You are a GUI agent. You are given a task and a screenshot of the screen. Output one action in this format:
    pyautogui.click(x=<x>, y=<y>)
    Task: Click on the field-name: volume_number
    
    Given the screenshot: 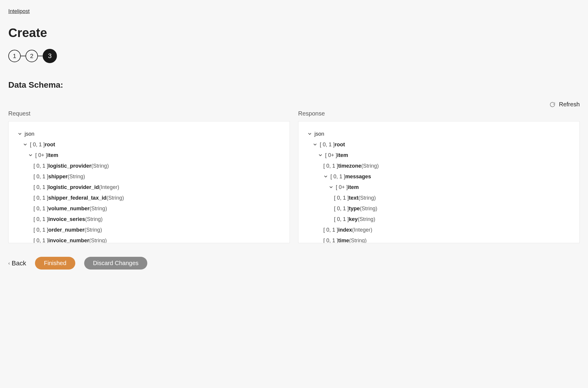 What is the action you would take?
    pyautogui.click(x=69, y=209)
    